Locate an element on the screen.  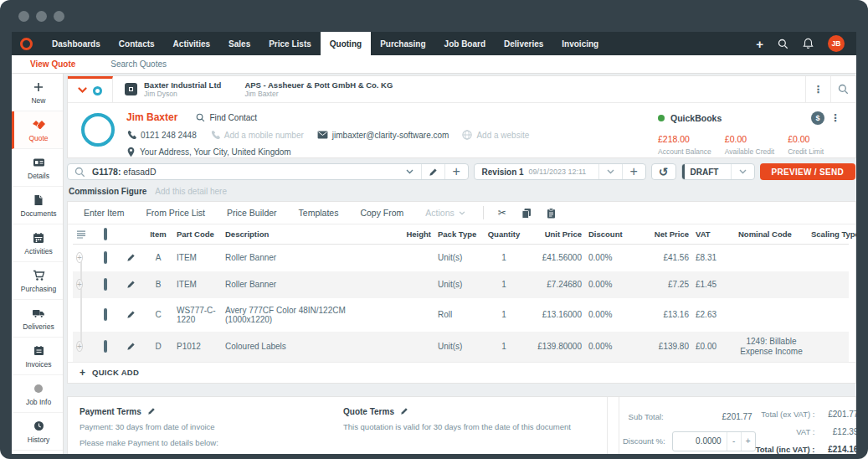
item-row-d: + D P1012 Coloured Labels Unit(s) 1 is located at coordinates (460, 347).